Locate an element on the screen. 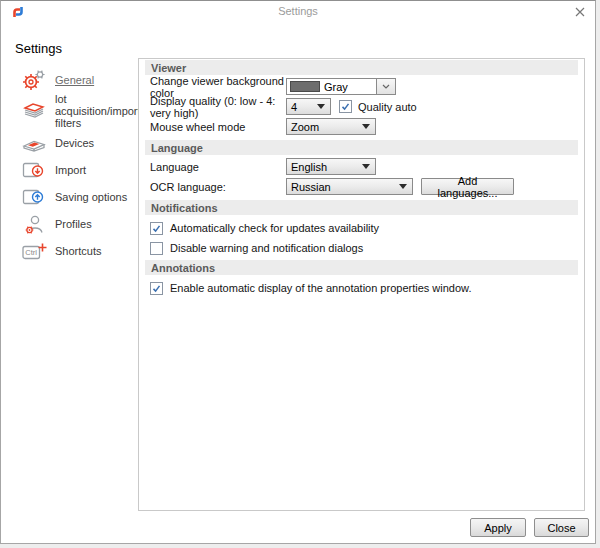  sidebar-item-label: Shortcuts is located at coordinates (96, 251).